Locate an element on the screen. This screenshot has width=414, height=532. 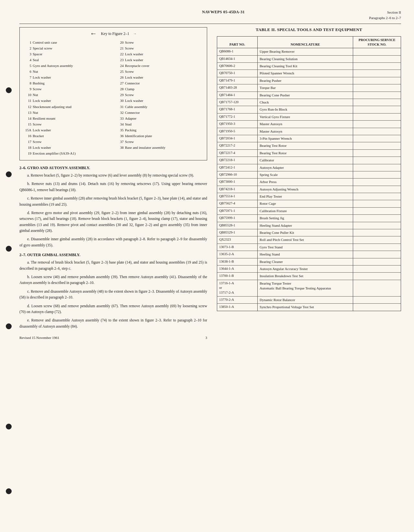
key-num: 24 is located at coordinates (120, 66).